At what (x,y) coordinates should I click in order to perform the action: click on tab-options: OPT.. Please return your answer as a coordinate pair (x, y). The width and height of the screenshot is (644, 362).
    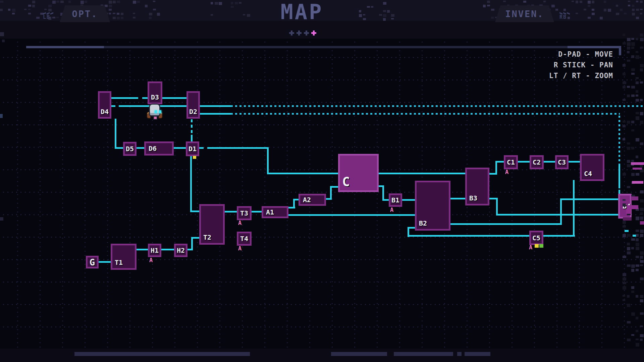
    Looking at the image, I should click on (85, 14).